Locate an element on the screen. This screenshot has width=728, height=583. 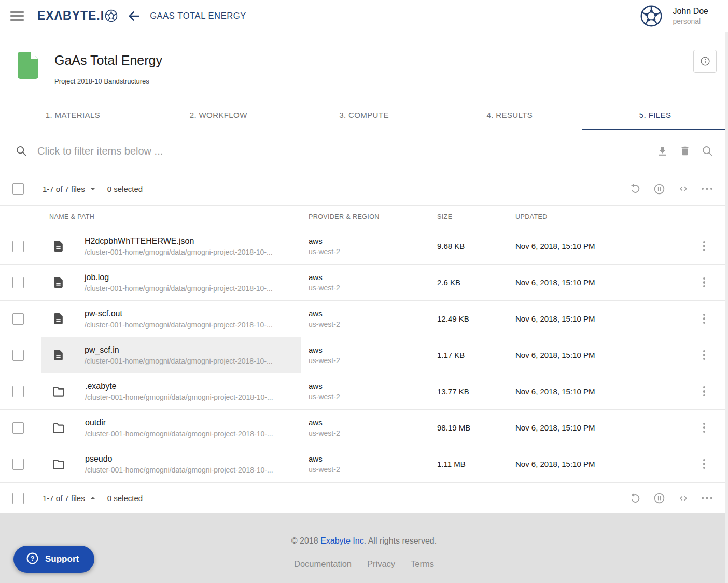
tab-results: 4. RESULTS is located at coordinates (509, 115).